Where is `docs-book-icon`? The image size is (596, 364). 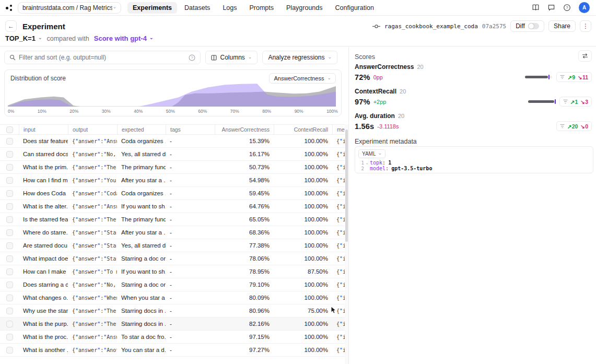 docs-book-icon is located at coordinates (536, 7).